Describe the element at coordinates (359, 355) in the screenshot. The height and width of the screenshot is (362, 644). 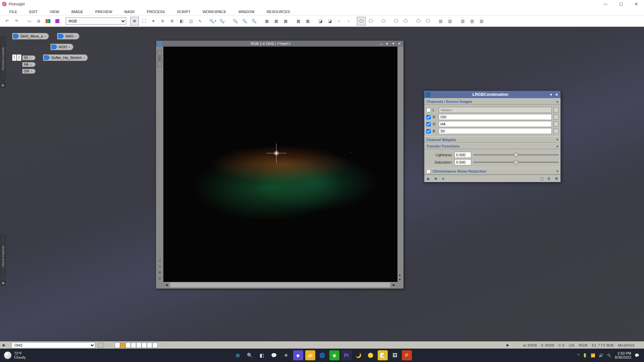
I see `app-icon-6: 🌙` at that location.